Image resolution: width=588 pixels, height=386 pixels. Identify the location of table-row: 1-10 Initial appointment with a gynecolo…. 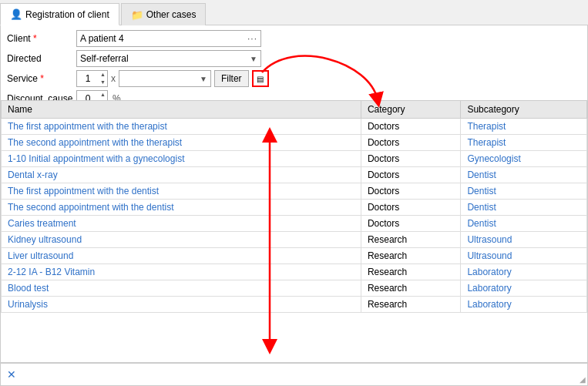
(294, 159).